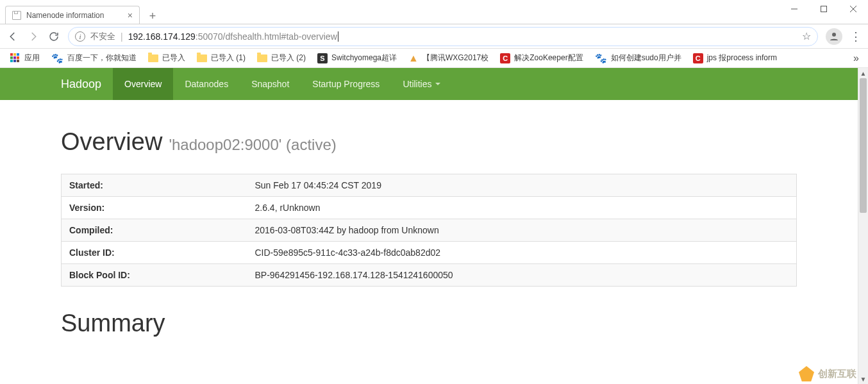  What do you see at coordinates (853, 9) in the screenshot?
I see `window-close-button` at bounding box center [853, 9].